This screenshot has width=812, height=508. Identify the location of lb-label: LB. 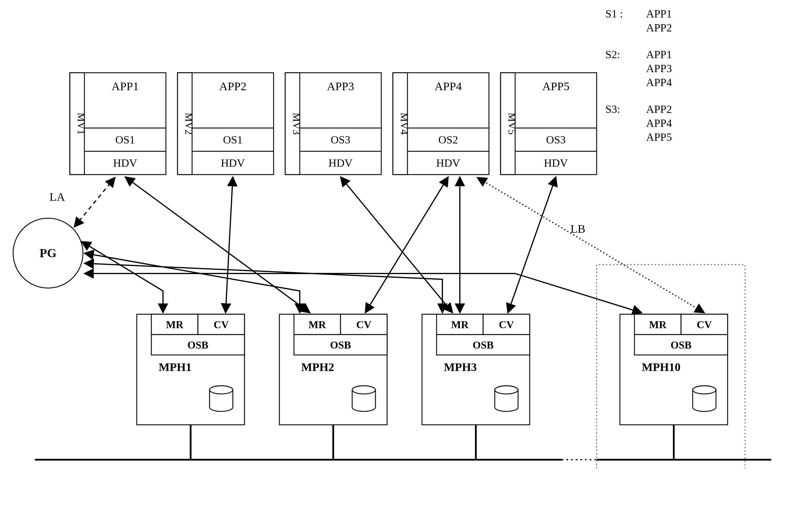
(578, 229).